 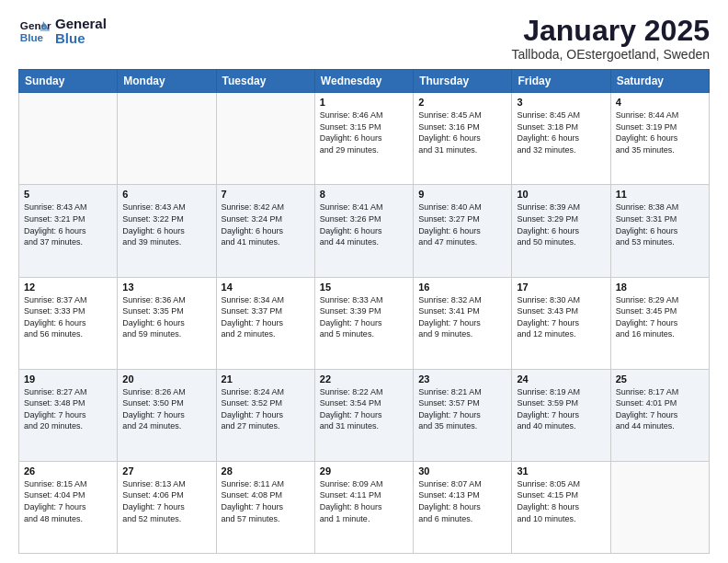 I want to click on header-row: Sunday Monday Tuesday Wednesday Thursday…, so click(x=364, y=81).